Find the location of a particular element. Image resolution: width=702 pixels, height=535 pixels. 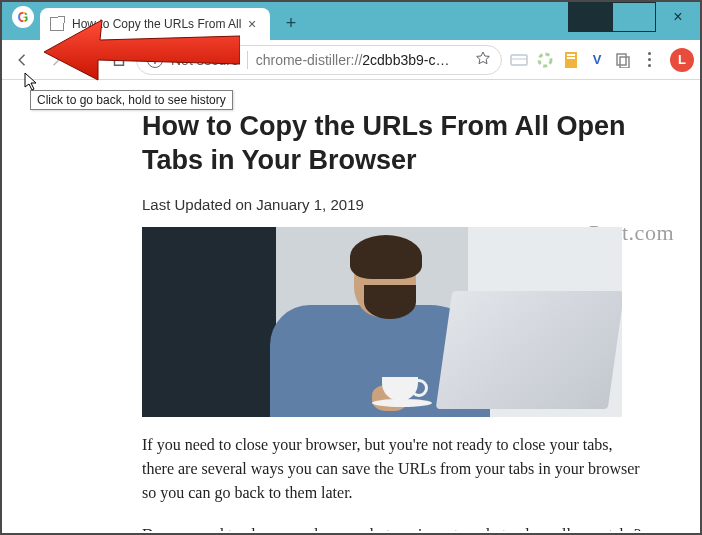

extensions-area: V is located at coordinates (584, 60).